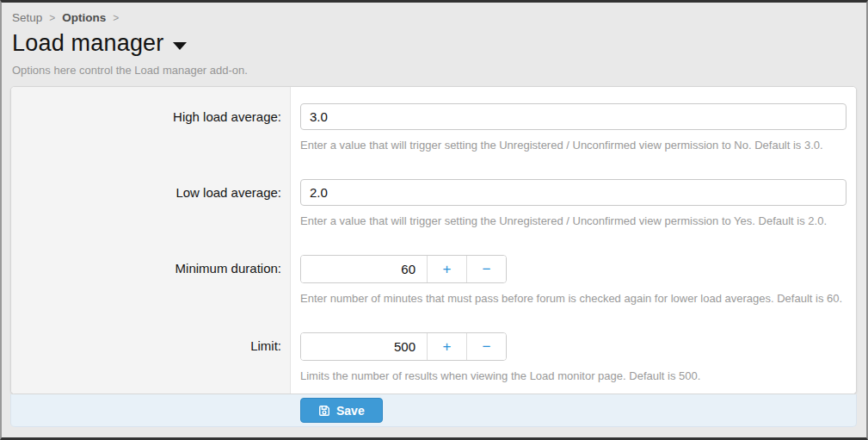  What do you see at coordinates (84, 17) in the screenshot?
I see `breadcrumb-options: Options` at bounding box center [84, 17].